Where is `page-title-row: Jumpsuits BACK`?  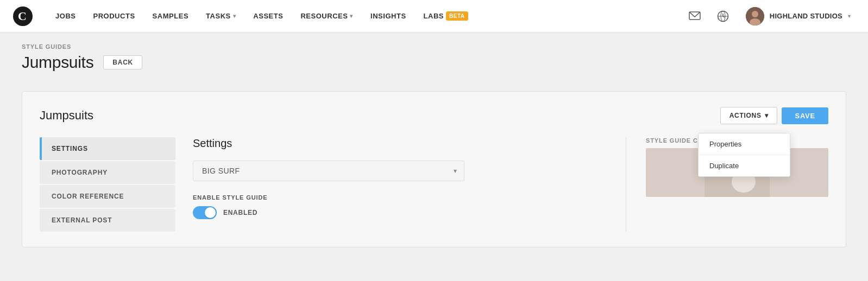 page-title-row: Jumpsuits BACK is located at coordinates (434, 62).